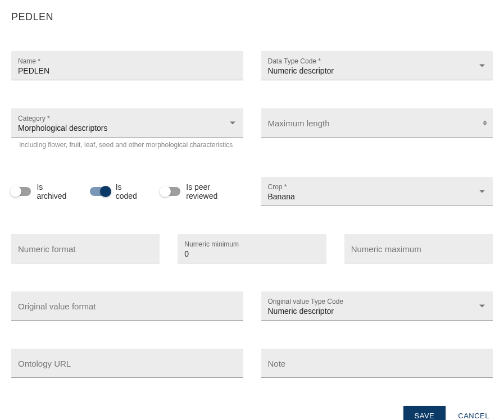 This screenshot has height=420, width=504. What do you see at coordinates (378, 66) in the screenshot?
I see `data-type-select: Data Type Code * Numeric descriptor` at bounding box center [378, 66].